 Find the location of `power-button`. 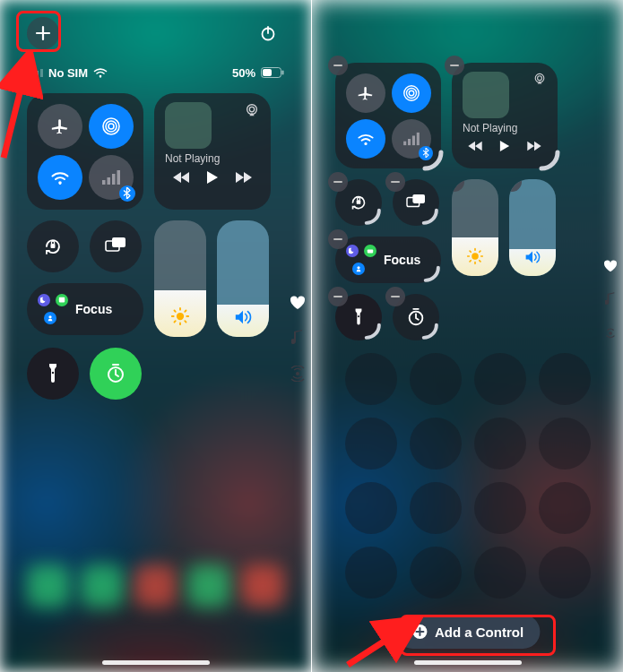

power-button is located at coordinates (268, 33).